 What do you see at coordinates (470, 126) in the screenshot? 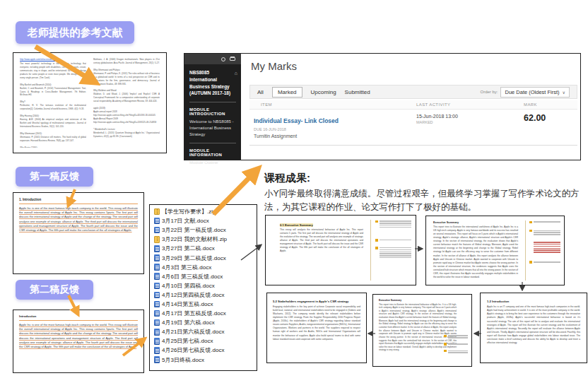
I see `last-activity-cell: 15-Jun-2018 13:00 MARKED` at bounding box center [470, 126].